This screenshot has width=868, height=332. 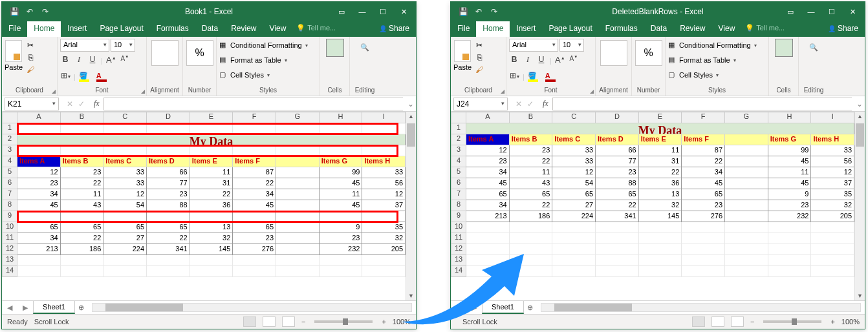 What do you see at coordinates (790, 173) in the screenshot?
I see `data-cell: 11` at bounding box center [790, 173].